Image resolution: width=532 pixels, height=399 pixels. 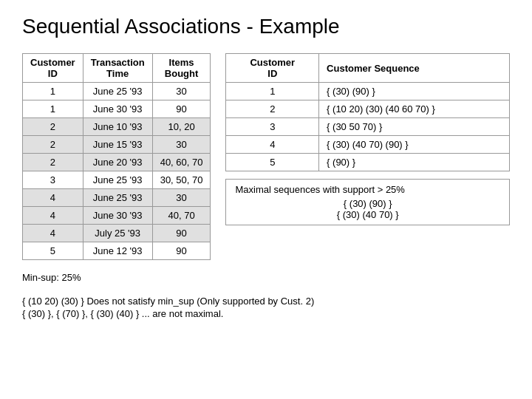 What do you see at coordinates (117, 109) in the screenshot?
I see `transaction-row: 1 June 30 '93 90` at bounding box center [117, 109].